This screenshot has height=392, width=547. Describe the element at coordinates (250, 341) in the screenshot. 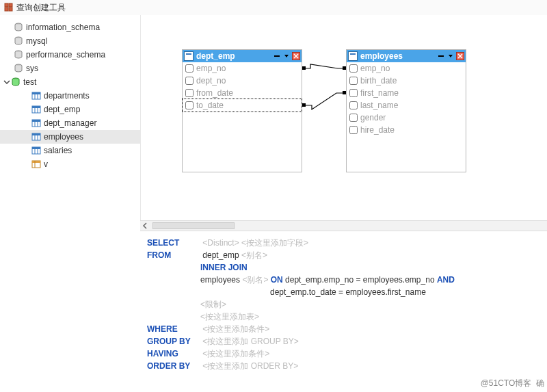

I see `groupby-placeholder: <按这里添加 GROUP BY>` at that location.